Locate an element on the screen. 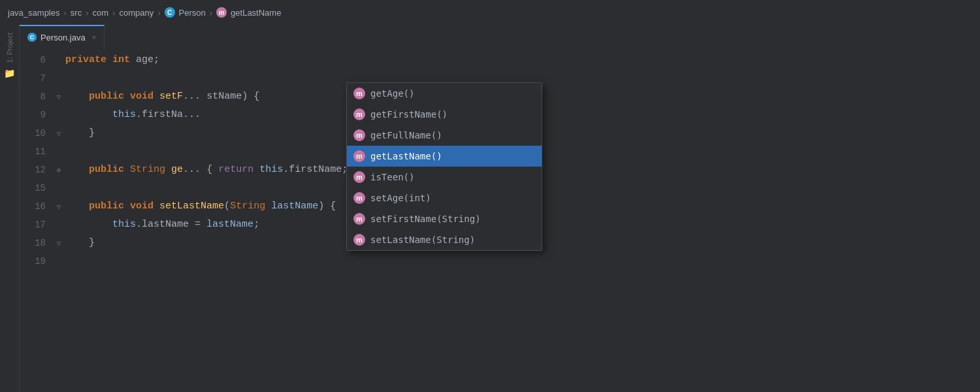 The width and height of the screenshot is (980, 392). gutter-10: ▽ is located at coordinates (59, 133).